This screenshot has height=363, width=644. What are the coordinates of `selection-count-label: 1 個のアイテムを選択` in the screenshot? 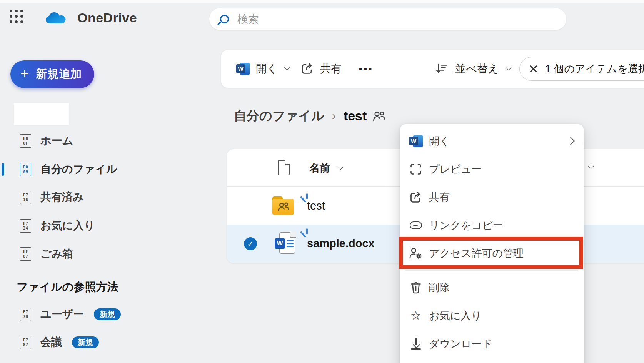 It's located at (595, 69).